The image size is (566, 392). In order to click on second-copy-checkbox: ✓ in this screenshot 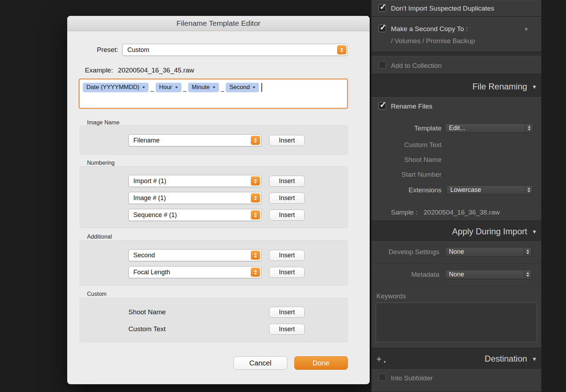, I will do `click(382, 28)`.